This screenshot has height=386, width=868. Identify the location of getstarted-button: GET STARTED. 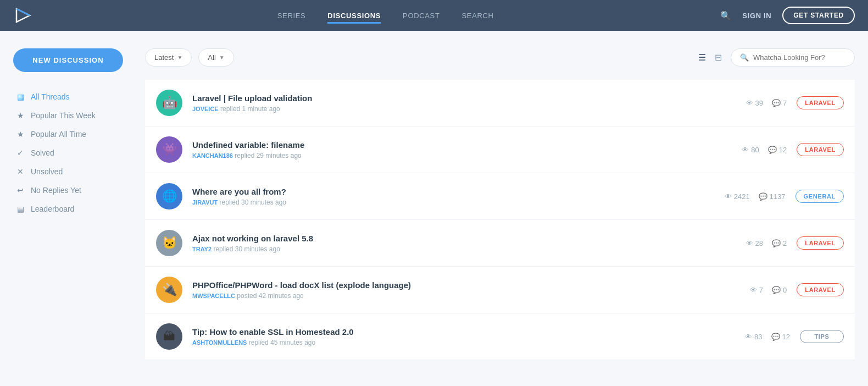
(819, 15).